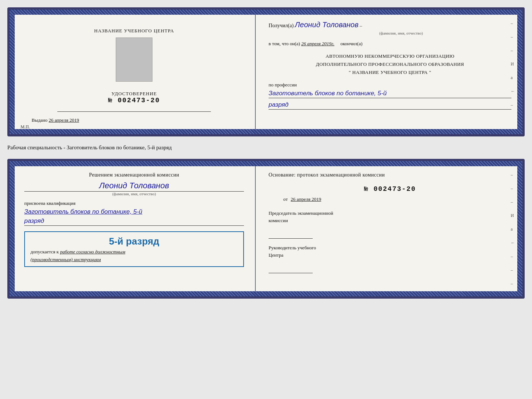 This screenshot has height=399, width=532. Describe the element at coordinates (390, 64) in the screenshot. I see `org-block: АВТОНОМНУЮ НЕКОММЕРЧЕСКУЮ ОРГАНИЗАЦИЮ ДО…` at that location.